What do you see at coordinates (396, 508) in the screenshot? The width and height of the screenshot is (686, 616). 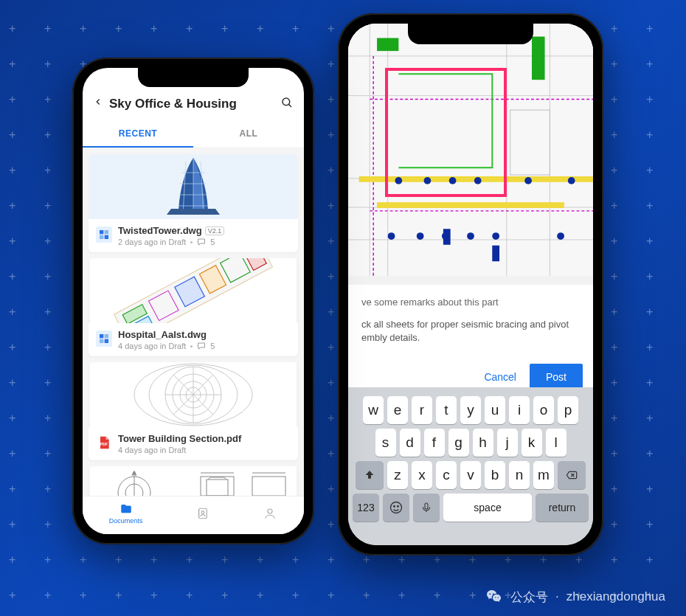 I see `emoji-icon` at bounding box center [396, 508].